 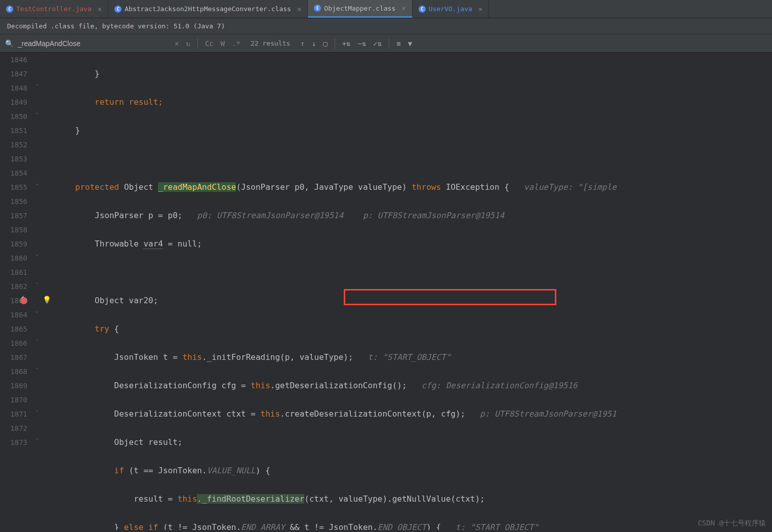 What do you see at coordinates (302, 44) in the screenshot?
I see `prev-match-icon: ↑` at bounding box center [302, 44].